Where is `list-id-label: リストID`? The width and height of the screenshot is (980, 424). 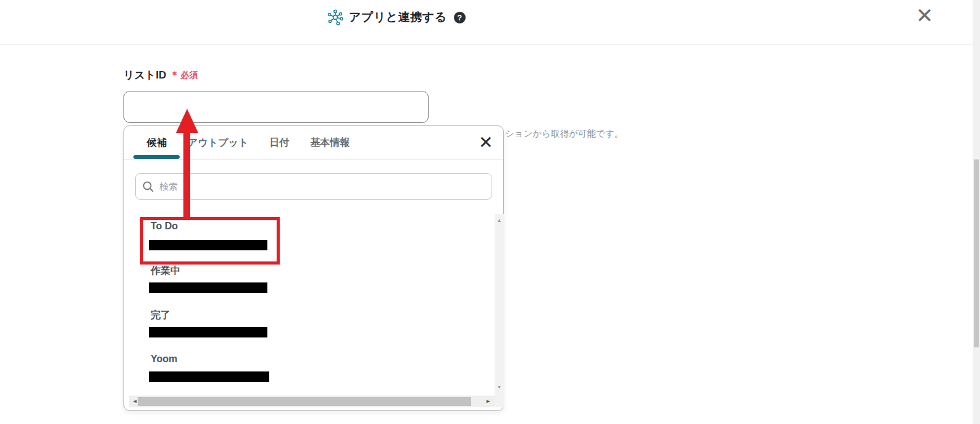 list-id-label: リストID is located at coordinates (144, 75).